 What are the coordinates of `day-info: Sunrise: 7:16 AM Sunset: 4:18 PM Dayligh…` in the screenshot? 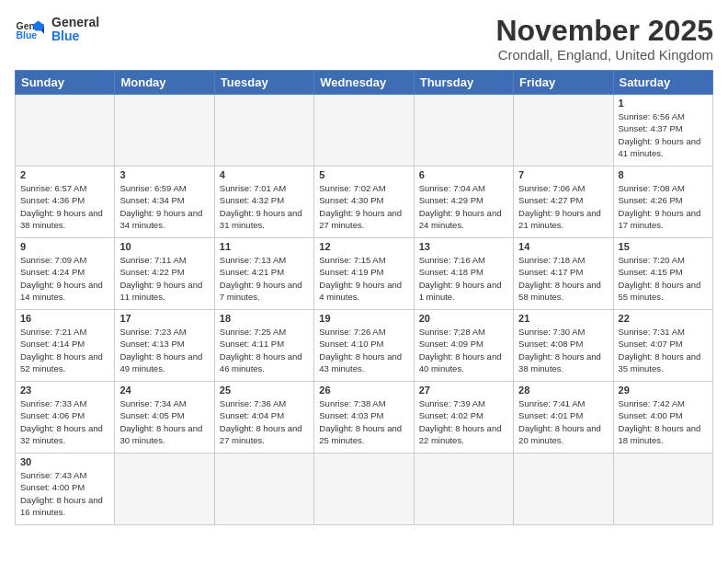 It's located at (463, 278).